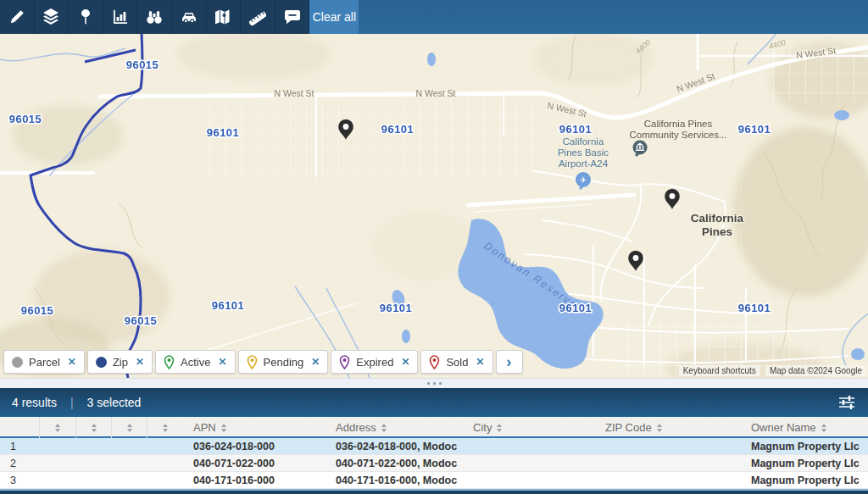 The width and height of the screenshot is (868, 494). Describe the element at coordinates (804, 427) in the screenshot. I see `header-owner: Owner Name` at that location.